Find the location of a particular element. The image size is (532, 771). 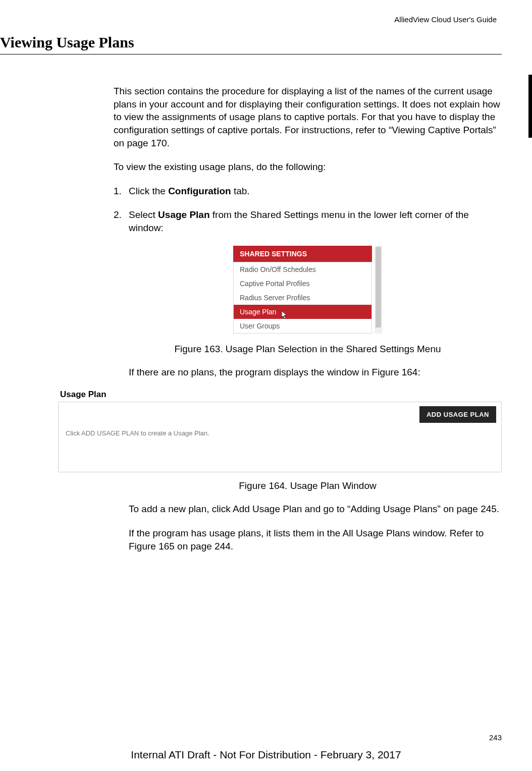

menu-item-radio-schedules: Radio On/Off Schedules is located at coordinates (303, 269).